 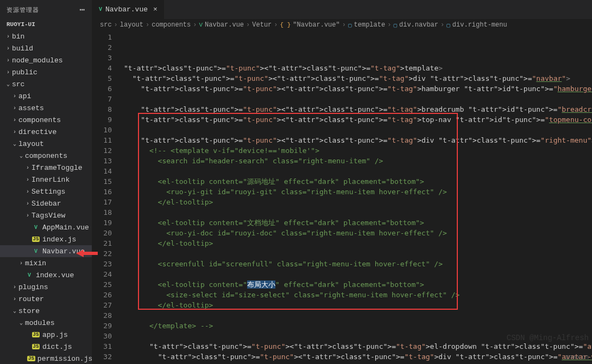 I want to click on tree-item: ›node_modules, so click(x=46, y=60).